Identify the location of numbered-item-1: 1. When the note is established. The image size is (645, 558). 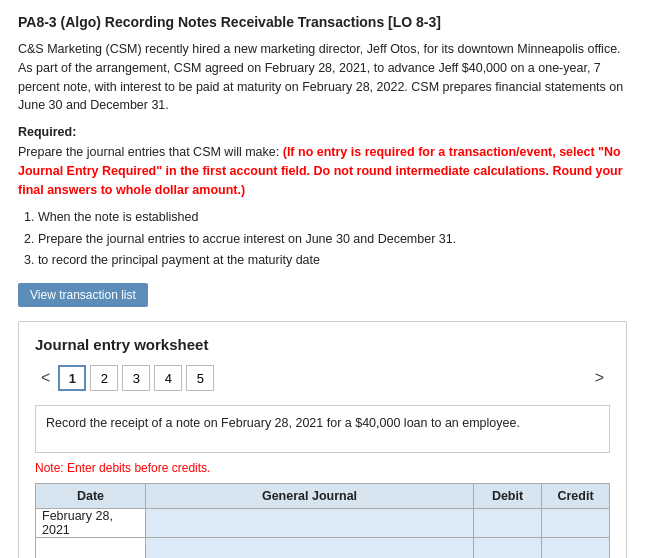
(326, 218).